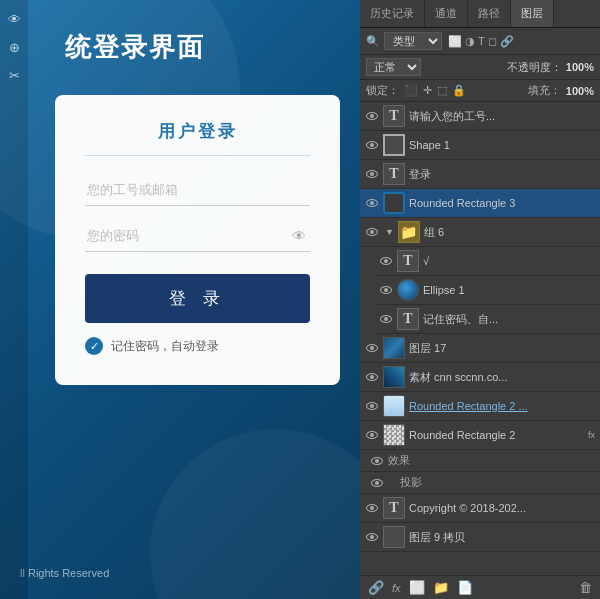 The width and height of the screenshot is (600, 599). What do you see at coordinates (502, 174) in the screenshot?
I see `layer-name: 登录` at bounding box center [502, 174].